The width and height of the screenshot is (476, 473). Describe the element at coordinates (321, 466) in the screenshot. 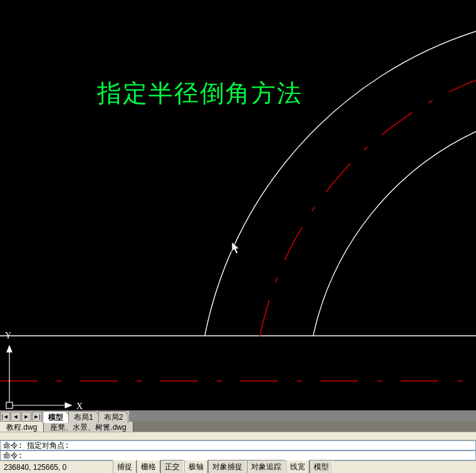

I see `status-btn-modelspace: 模型` at that location.